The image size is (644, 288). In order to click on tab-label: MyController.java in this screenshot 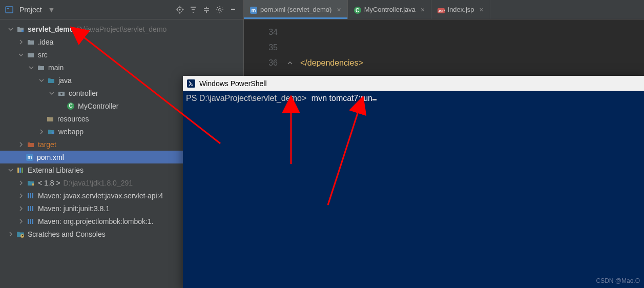, I will do `click(390, 9)`.